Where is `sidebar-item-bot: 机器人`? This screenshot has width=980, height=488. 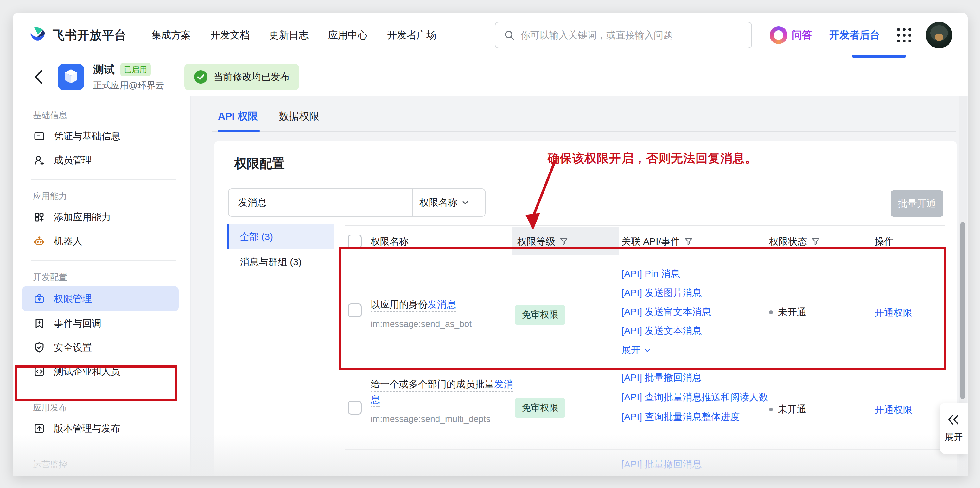
sidebar-item-bot: 机器人 is located at coordinates (101, 241).